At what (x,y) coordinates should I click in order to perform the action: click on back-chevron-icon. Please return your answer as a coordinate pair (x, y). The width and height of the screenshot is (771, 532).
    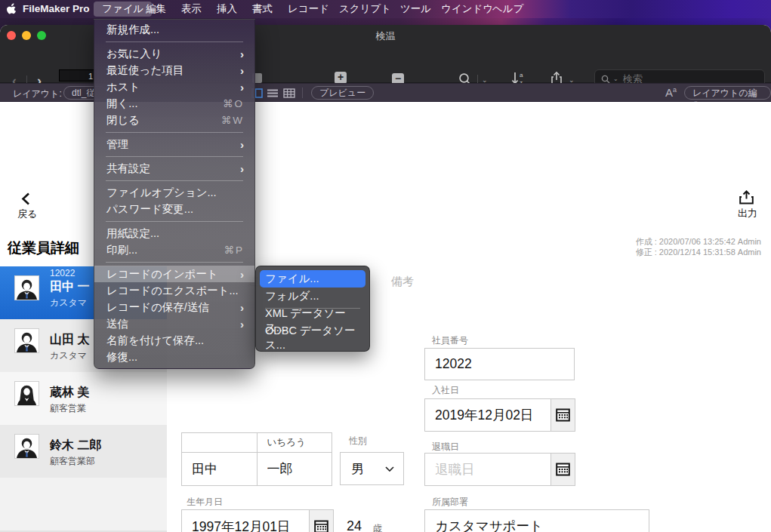
    Looking at the image, I should click on (26, 199).